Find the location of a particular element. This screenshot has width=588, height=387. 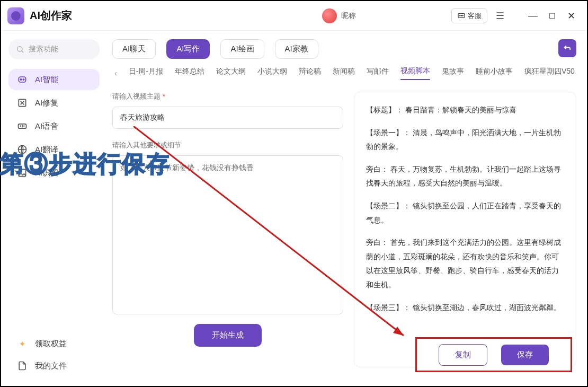

subtab-mail: 写邮件 is located at coordinates (378, 73).